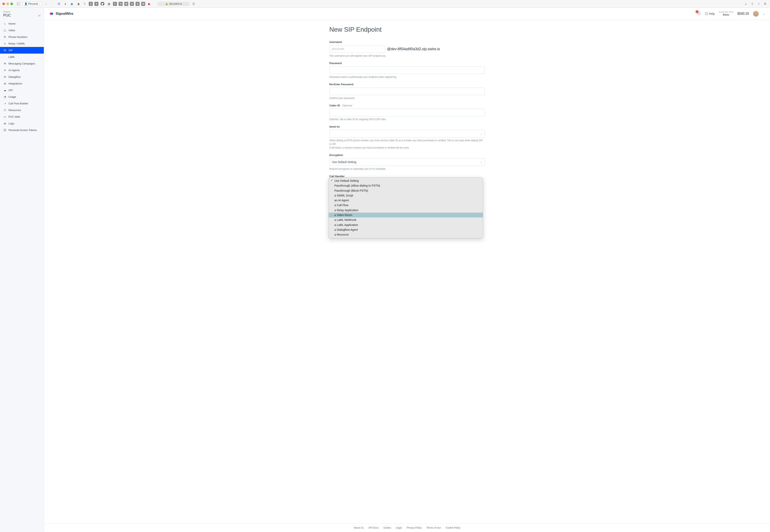 This screenshot has height=532, width=770. Describe the element at coordinates (374, 528) in the screenshot. I see `footer-link: API Docs` at that location.